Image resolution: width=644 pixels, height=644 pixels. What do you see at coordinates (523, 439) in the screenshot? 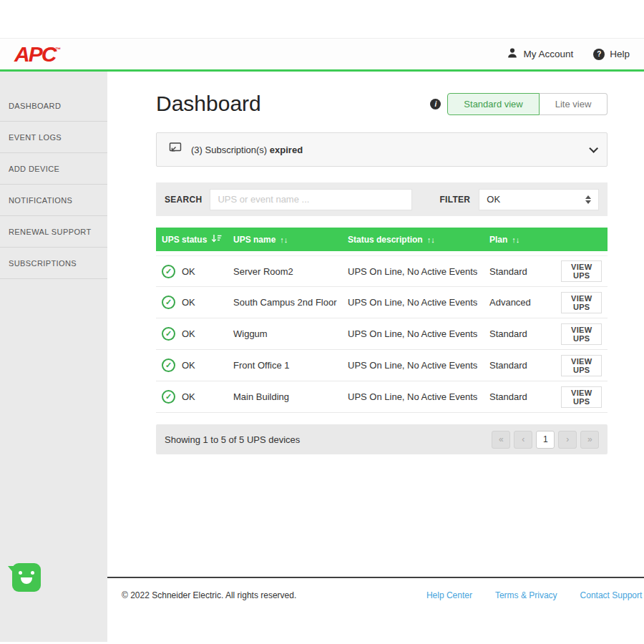
I see `previous-page-button: ‹` at bounding box center [523, 439].